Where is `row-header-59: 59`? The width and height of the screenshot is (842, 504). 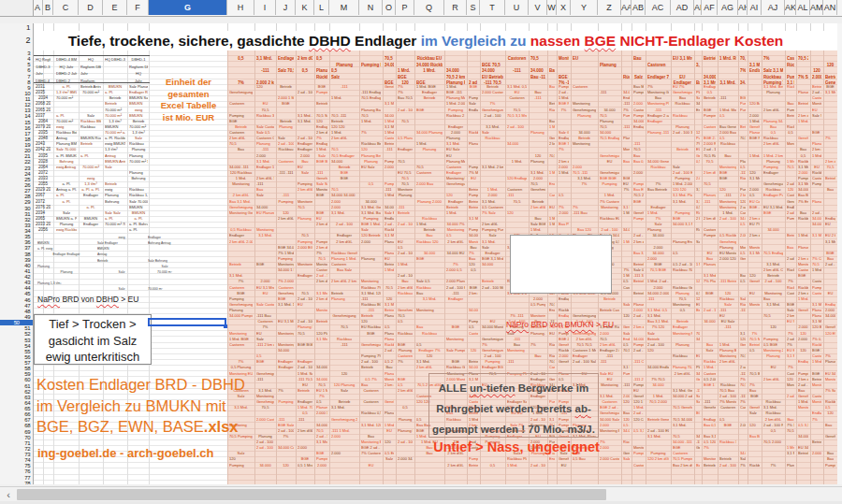 row-header-59: 59 is located at coordinates (16, 374).